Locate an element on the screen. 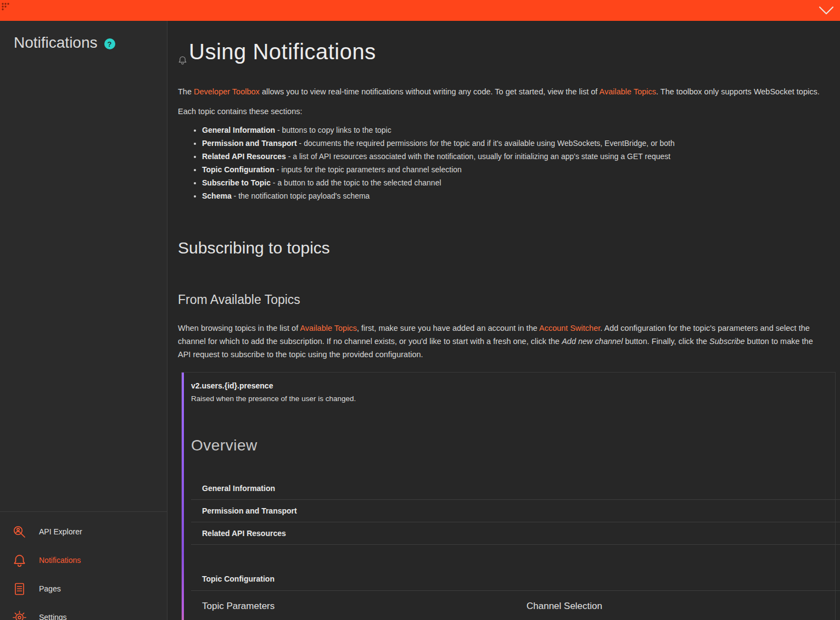  sidebar-item-label: Notifications is located at coordinates (60, 560).